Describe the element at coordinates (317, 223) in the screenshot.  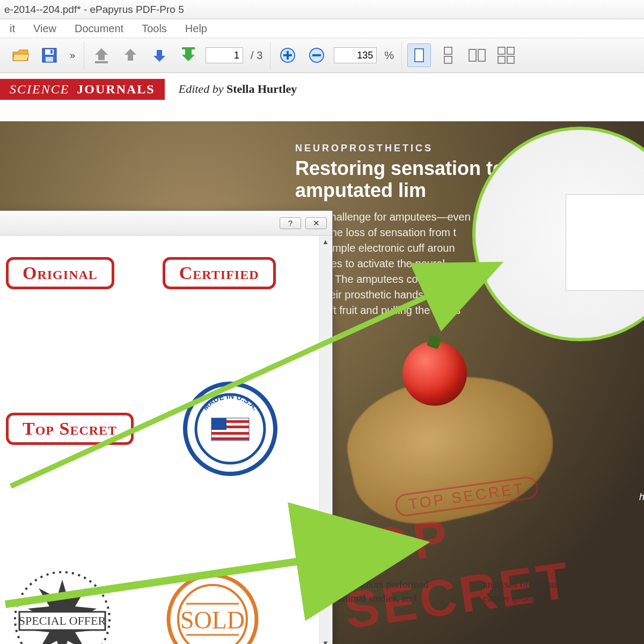
I see `close-icon: ✕` at that location.